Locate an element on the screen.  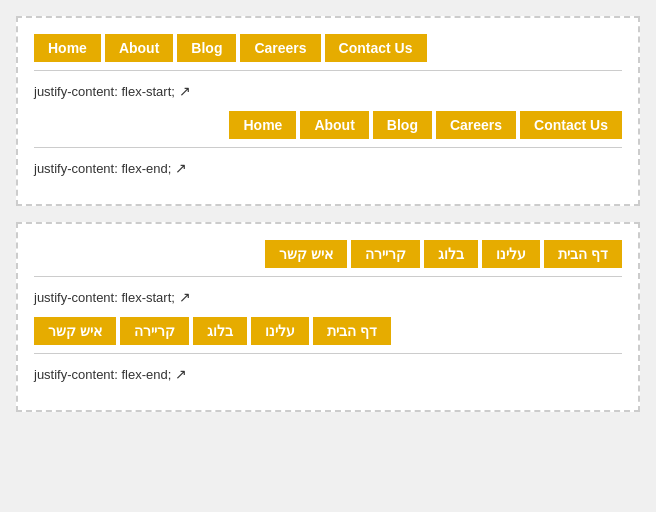
label-text-2: justify-content: flex-end; is located at coordinates (102, 168).